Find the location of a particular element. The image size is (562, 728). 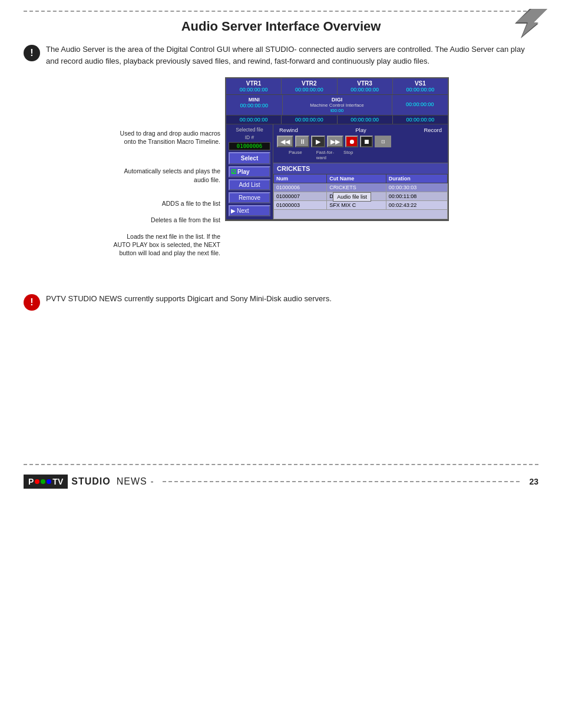

intro-note-box: ! The Audio Server is the area of the Di… is located at coordinates (281, 55).